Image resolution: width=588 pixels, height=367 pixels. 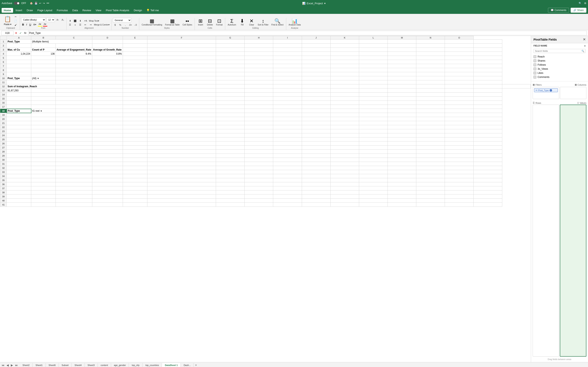 What do you see at coordinates (44, 3) in the screenshot?
I see `redo-icon: ↪` at bounding box center [44, 3].